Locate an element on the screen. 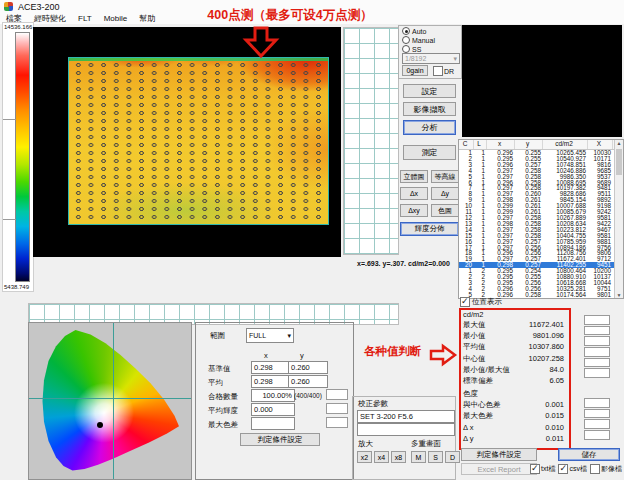 The image size is (624, 480). scrollbar-thumb is located at coordinates (619, 162).